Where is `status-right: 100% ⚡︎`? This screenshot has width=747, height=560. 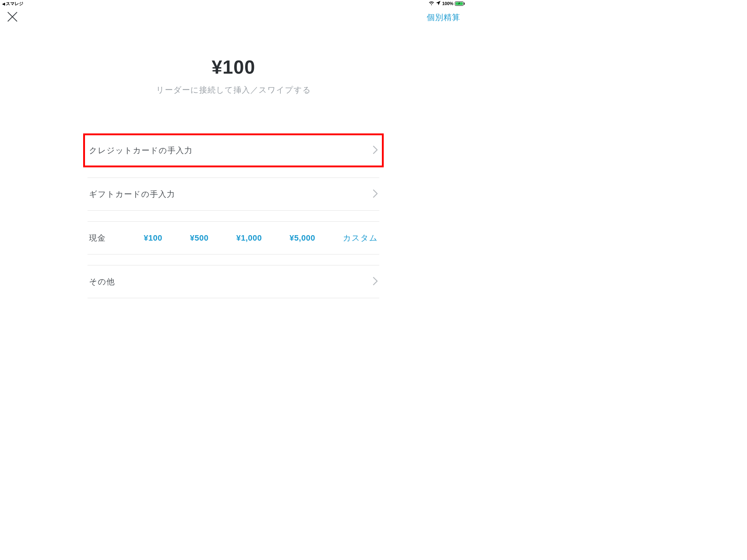 status-right: 100% ⚡︎ is located at coordinates (446, 4).